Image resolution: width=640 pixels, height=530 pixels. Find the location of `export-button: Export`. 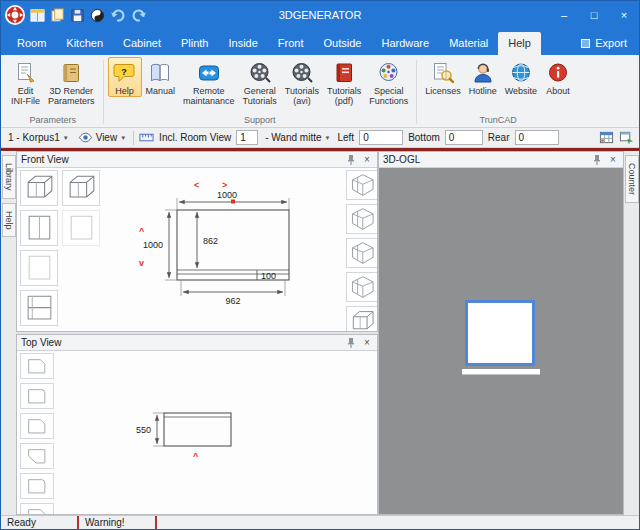

export-button: Export is located at coordinates (604, 44).